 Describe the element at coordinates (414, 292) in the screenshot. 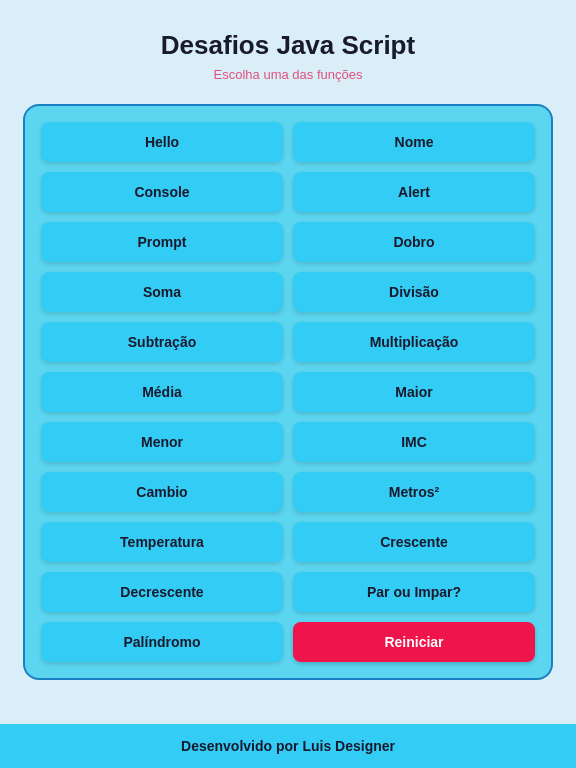

I see `btn-divisao: Divisão` at that location.